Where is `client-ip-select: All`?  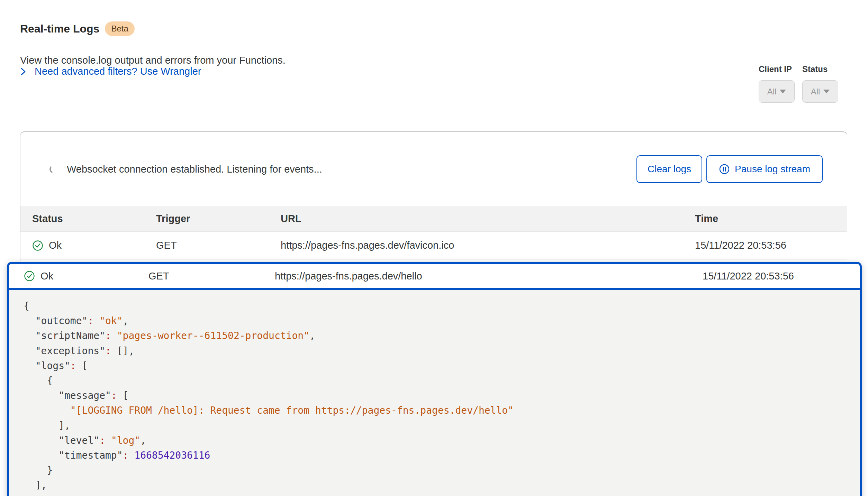 client-ip-select: All is located at coordinates (777, 91).